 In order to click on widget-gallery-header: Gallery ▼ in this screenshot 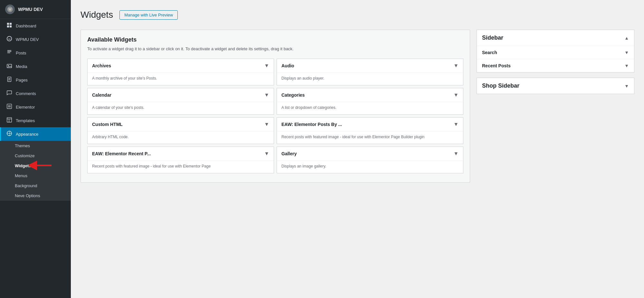, I will do `click(370, 154)`.